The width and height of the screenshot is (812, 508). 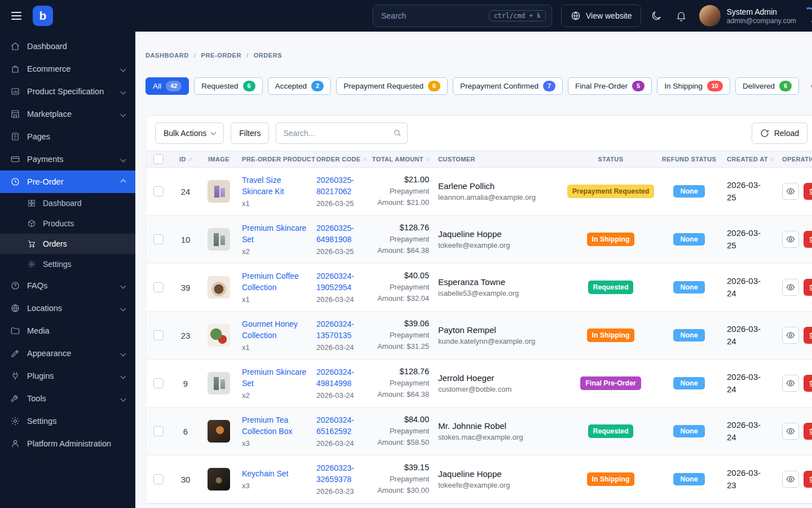 What do you see at coordinates (271, 282) in the screenshot?
I see `product-link: Premium Coffee Collection` at bounding box center [271, 282].